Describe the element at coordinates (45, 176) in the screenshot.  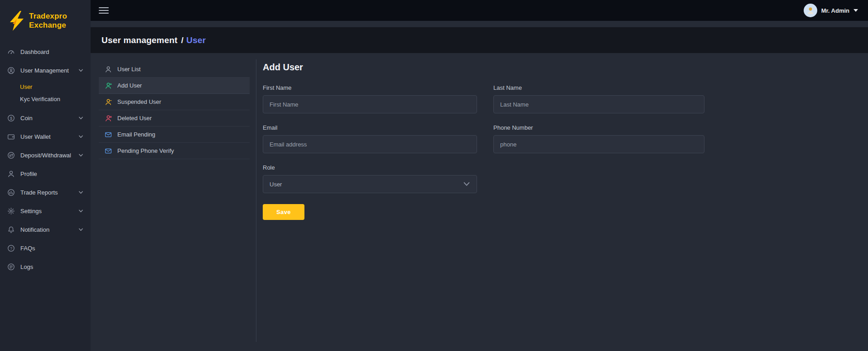
I see `sidebar: Tradexpro Exchange Dashboard User Manage…` at that location.